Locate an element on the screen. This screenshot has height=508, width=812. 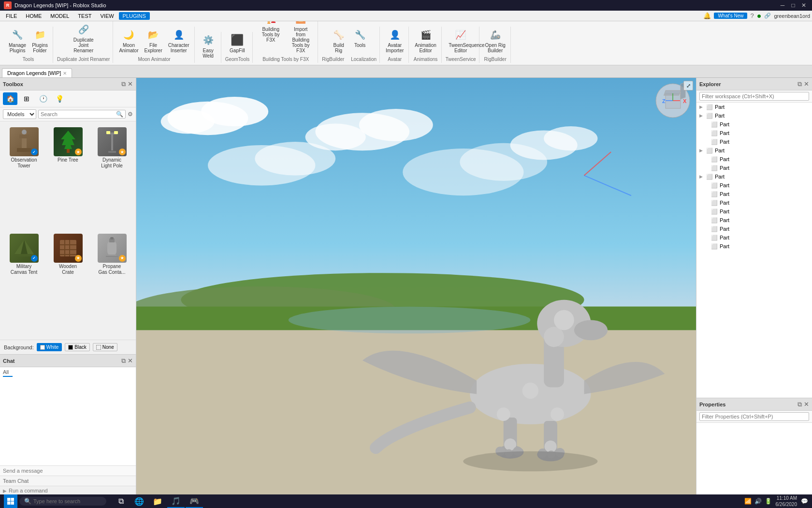
bg-option-black: Black is located at coordinates (77, 347).